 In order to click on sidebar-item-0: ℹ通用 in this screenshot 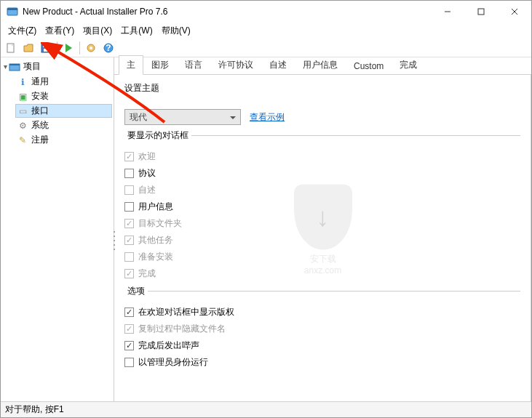, I will do `click(64, 81)`.